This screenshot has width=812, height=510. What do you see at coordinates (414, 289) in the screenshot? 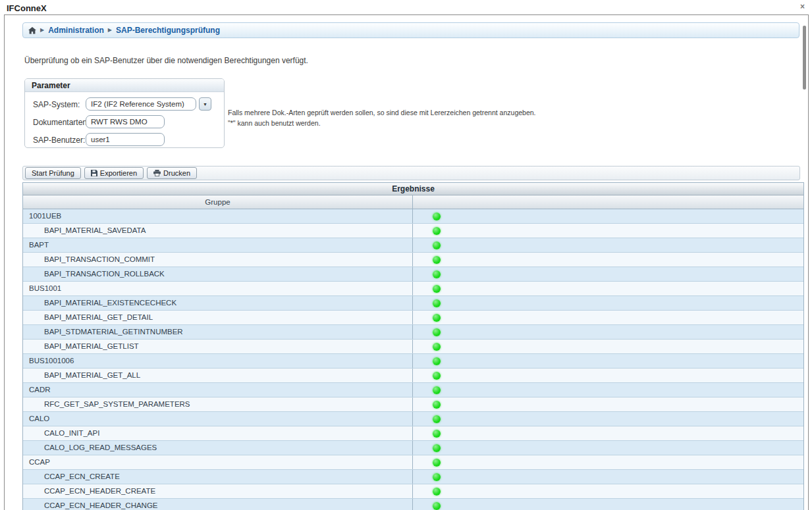
I see `table-row: BUS1001` at bounding box center [414, 289].